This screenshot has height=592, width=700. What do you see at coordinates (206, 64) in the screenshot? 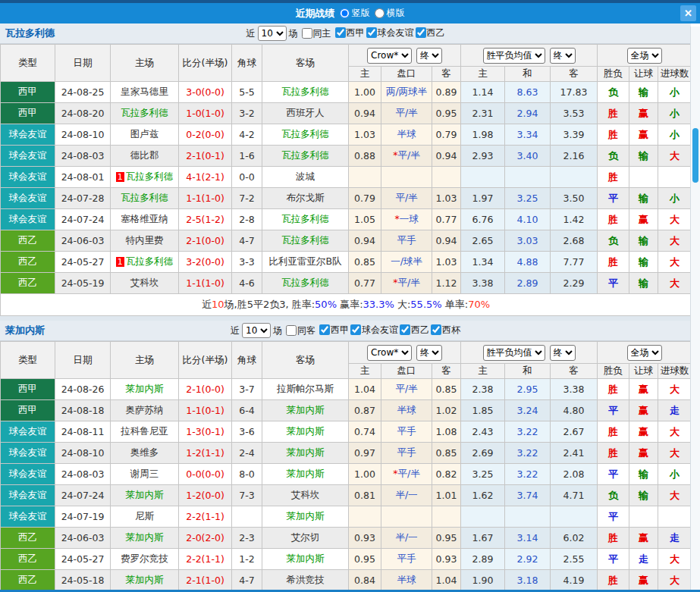
I see `col-score: 比分(半场)` at bounding box center [206, 64].